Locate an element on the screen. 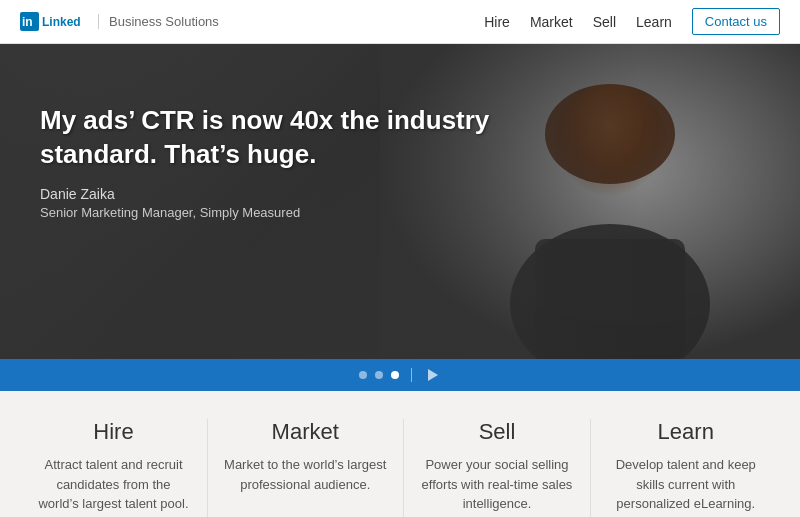 Image resolution: width=800 pixels, height=517 pixels. play-icon is located at coordinates (433, 375).